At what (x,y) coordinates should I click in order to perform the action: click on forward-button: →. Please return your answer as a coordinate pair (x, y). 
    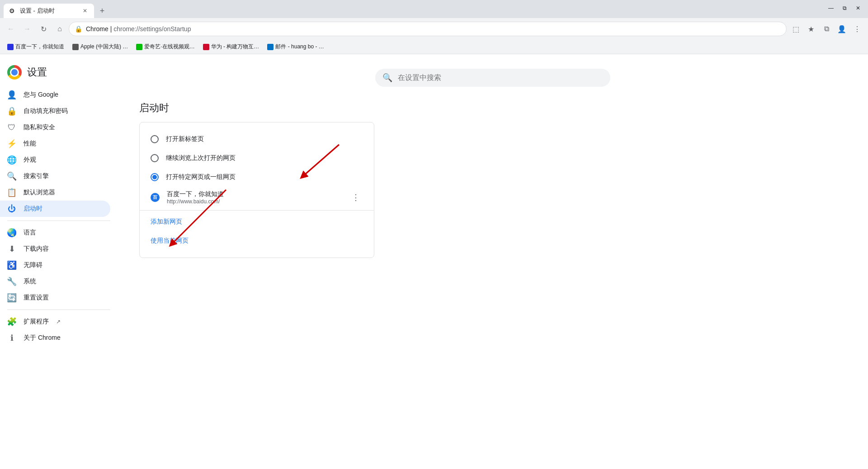
    Looking at the image, I should click on (27, 29).